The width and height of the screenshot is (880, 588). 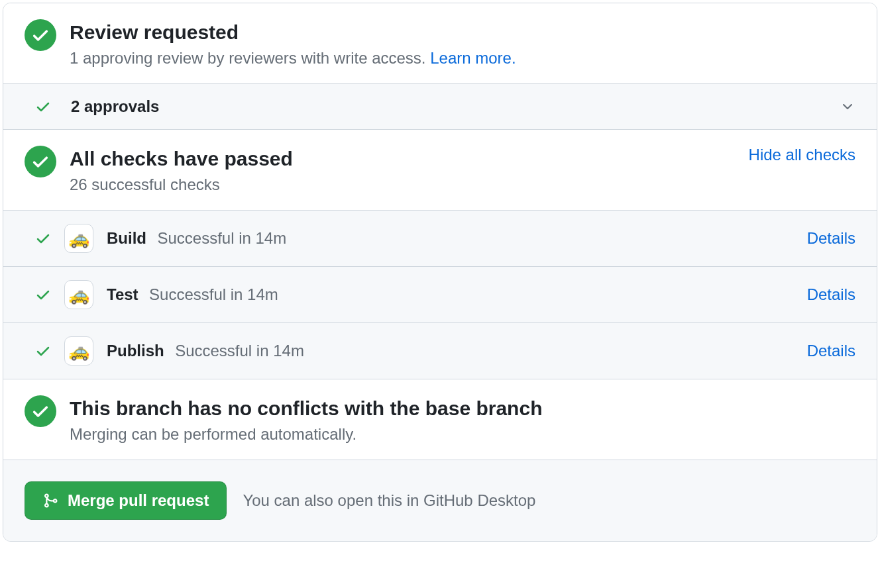 What do you see at coordinates (127, 238) in the screenshot?
I see `check-name: Build` at bounding box center [127, 238].